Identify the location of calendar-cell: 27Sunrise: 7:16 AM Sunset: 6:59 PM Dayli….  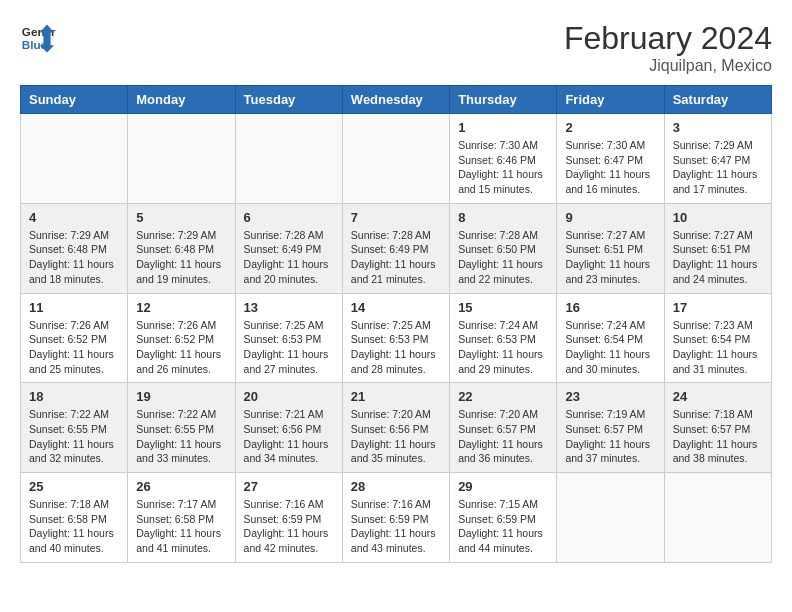
(288, 518).